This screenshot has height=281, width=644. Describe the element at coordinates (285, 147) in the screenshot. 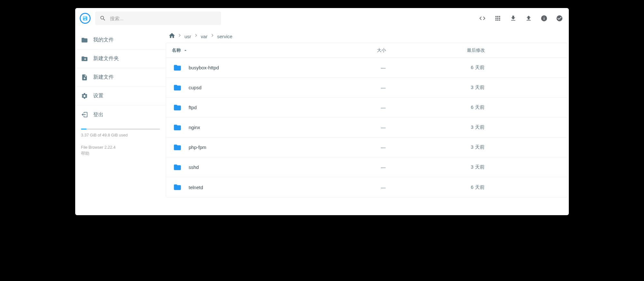

I see `file-name: php-fpm` at that location.